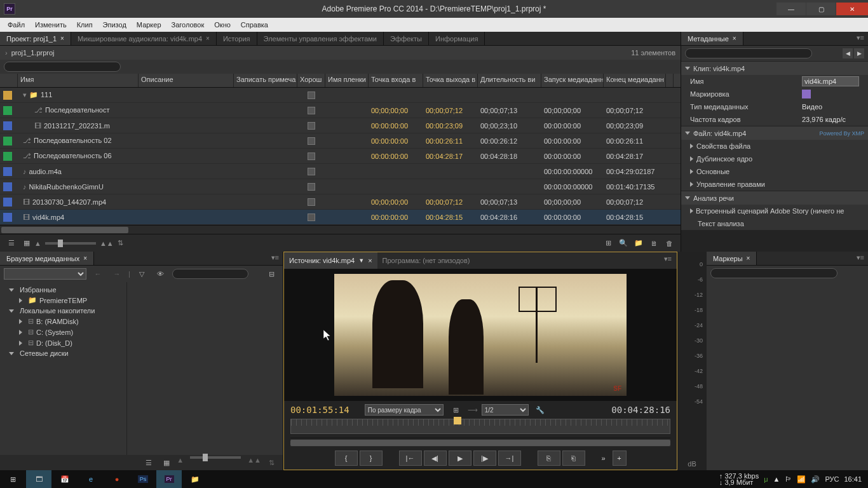  What do you see at coordinates (215, 458) in the screenshot?
I see `browser-thumb-slider` at bounding box center [215, 458].